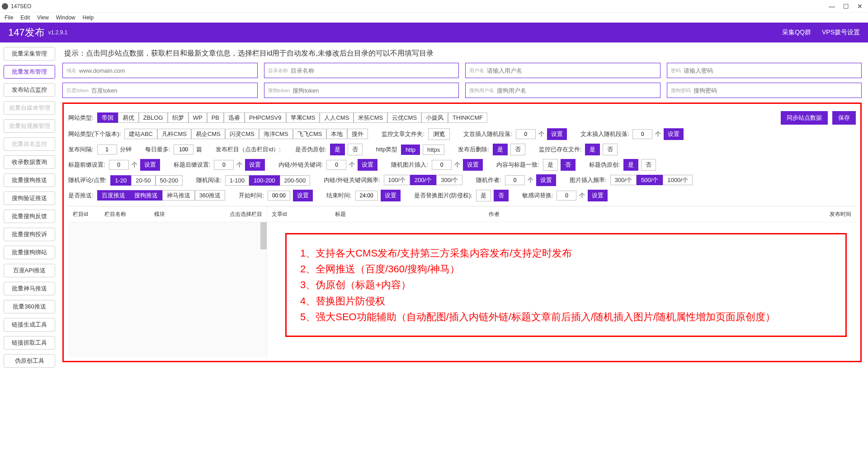 This screenshot has width=868, height=467. Describe the element at coordinates (265, 117) in the screenshot. I see `site-type-tab-7: PHPCMSV9` at that location.